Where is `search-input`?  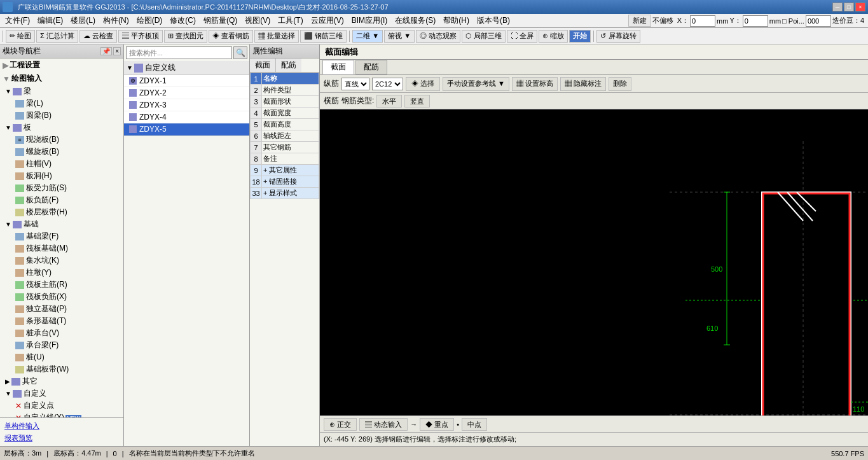 search-input is located at coordinates (179, 53).